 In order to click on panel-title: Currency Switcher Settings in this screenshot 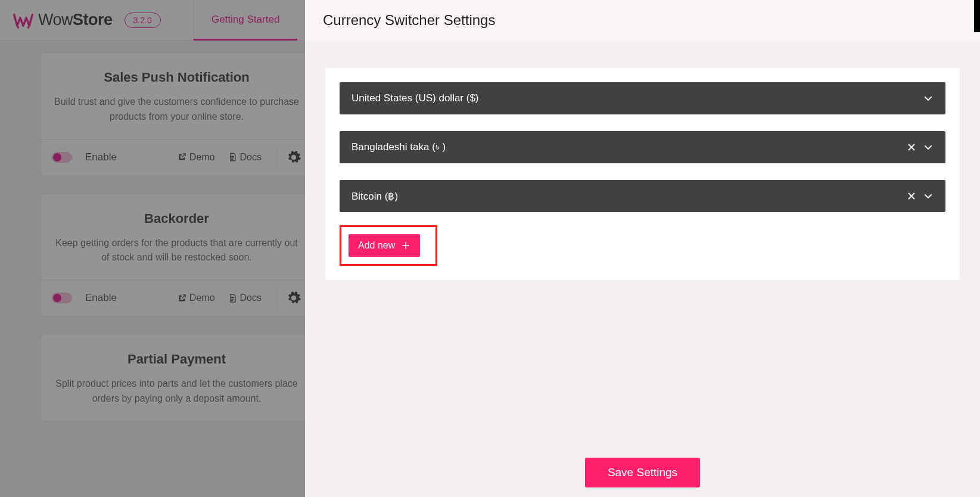, I will do `click(409, 20)`.